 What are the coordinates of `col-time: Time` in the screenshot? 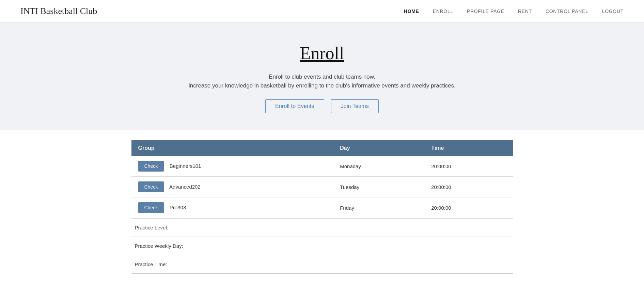 It's located at (469, 148).